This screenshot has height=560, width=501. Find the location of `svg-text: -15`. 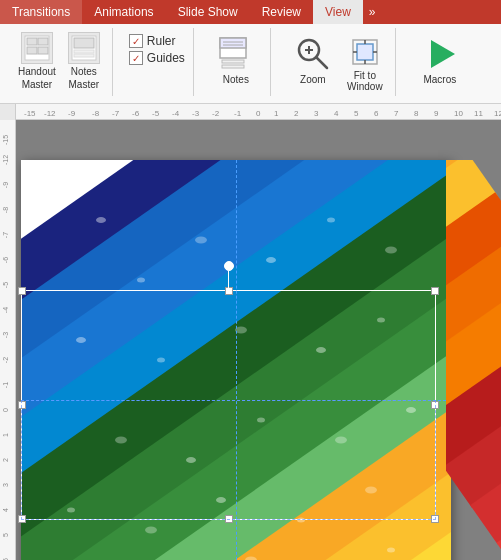

svg-text: -15 is located at coordinates (6, 140).